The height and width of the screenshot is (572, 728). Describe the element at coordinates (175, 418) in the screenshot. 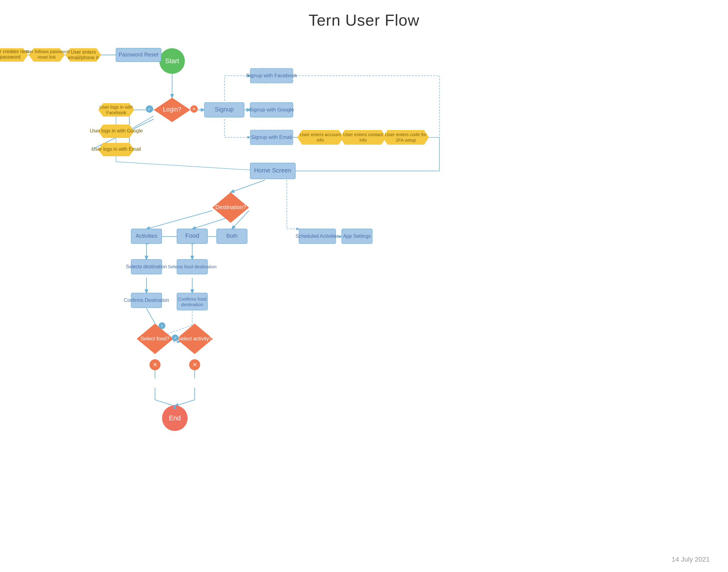

I see `end-label: End` at that location.